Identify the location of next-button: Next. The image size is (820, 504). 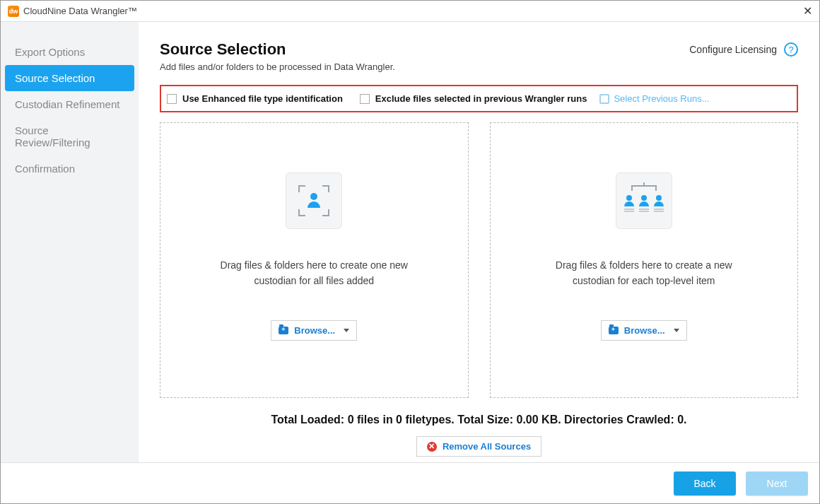
(777, 484).